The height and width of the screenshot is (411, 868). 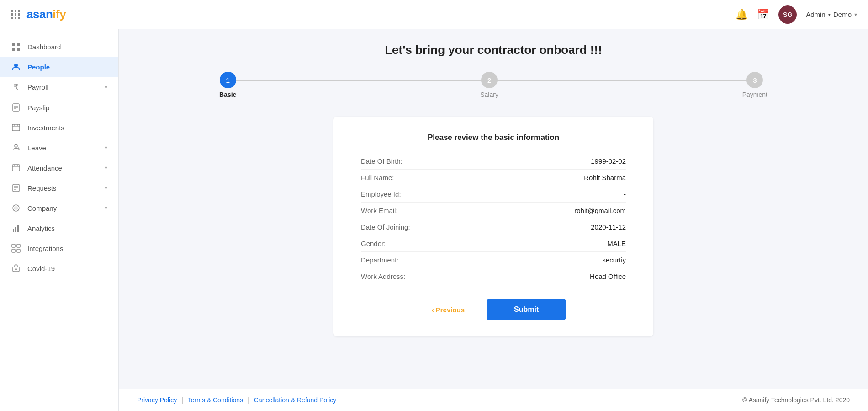 I want to click on avatar: SG, so click(x=788, y=15).